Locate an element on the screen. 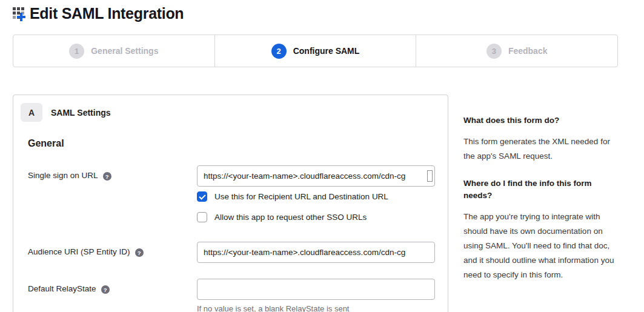  step-label: Configure SAML is located at coordinates (327, 51).